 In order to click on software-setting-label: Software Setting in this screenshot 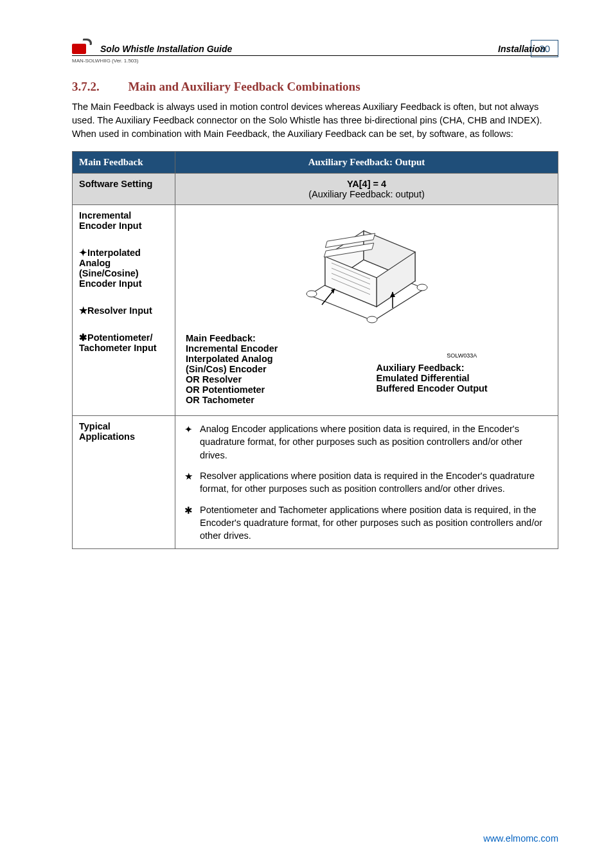, I will do `click(124, 189)`.